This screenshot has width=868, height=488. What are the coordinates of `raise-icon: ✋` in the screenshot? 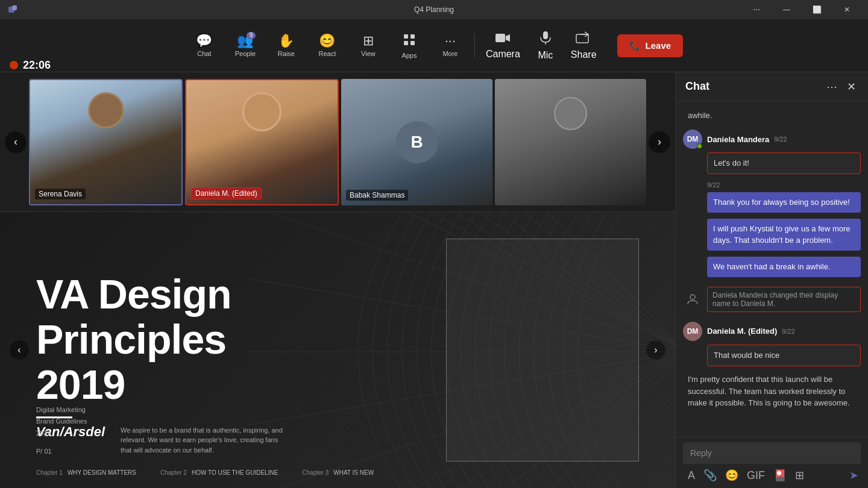 It's located at (286, 41).